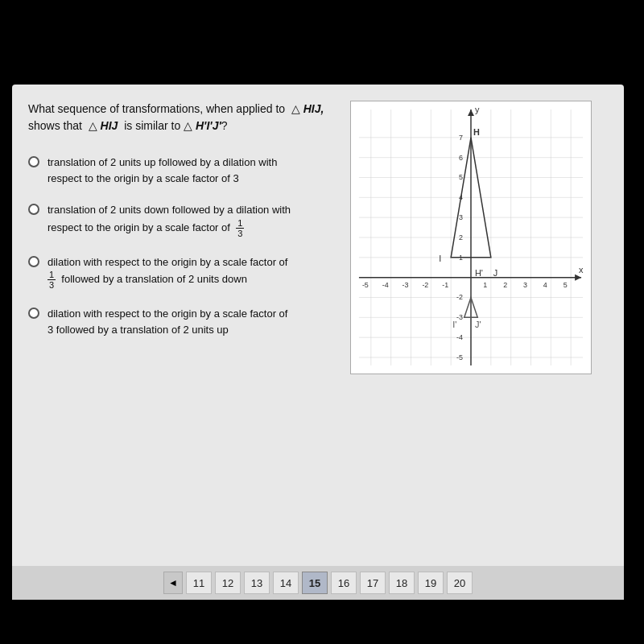 Image resolution: width=644 pixels, height=644 pixels. I want to click on svg-text: 4, so click(546, 285).